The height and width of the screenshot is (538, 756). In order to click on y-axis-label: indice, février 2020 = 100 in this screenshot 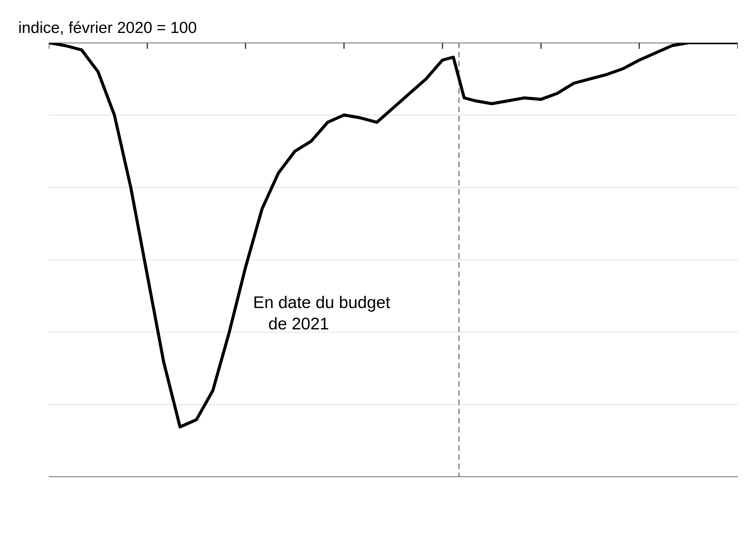, I will do `click(107, 27)`.